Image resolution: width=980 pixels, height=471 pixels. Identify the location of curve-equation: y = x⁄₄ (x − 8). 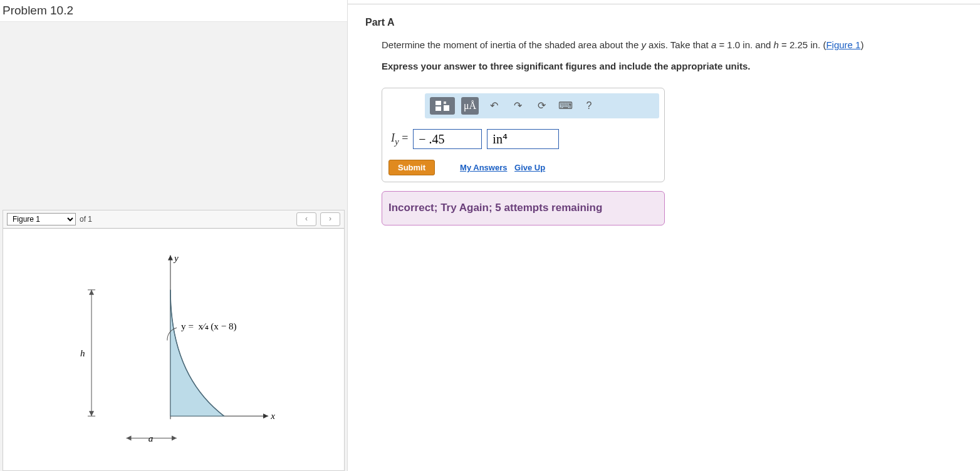
(209, 327).